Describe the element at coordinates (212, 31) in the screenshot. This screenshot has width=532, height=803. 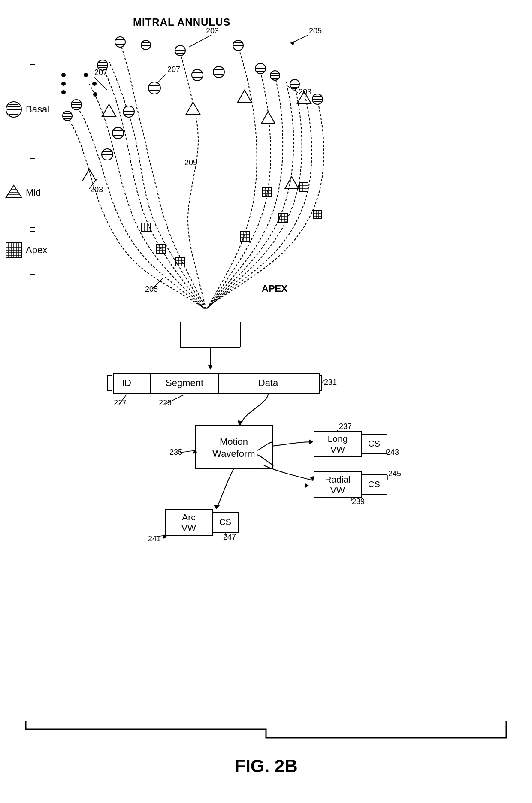
I see `ref-203-top: 203` at that location.